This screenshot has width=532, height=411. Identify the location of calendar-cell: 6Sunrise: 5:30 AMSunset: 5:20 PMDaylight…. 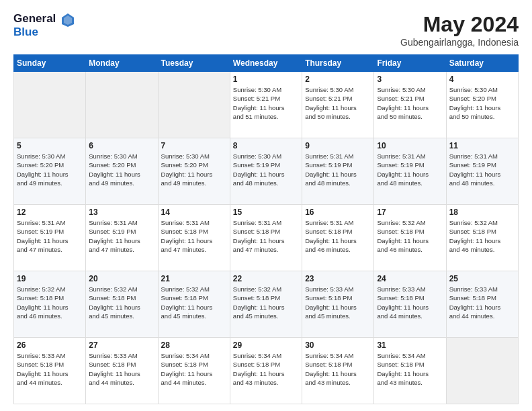
(122, 172).